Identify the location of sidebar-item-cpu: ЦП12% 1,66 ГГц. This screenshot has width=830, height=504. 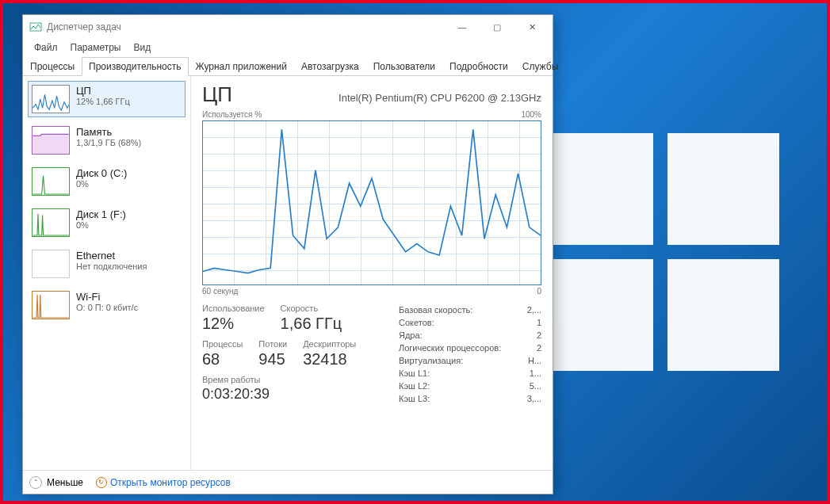
(106, 99).